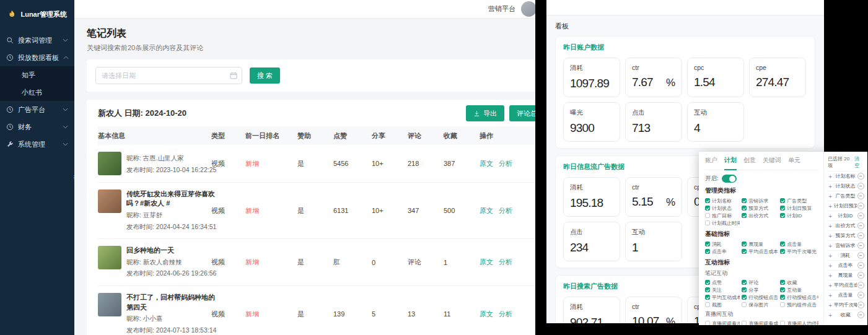  What do you see at coordinates (722, 244) in the screenshot?
I see `metric-checkbox-item: 消耗` at bounding box center [722, 244].